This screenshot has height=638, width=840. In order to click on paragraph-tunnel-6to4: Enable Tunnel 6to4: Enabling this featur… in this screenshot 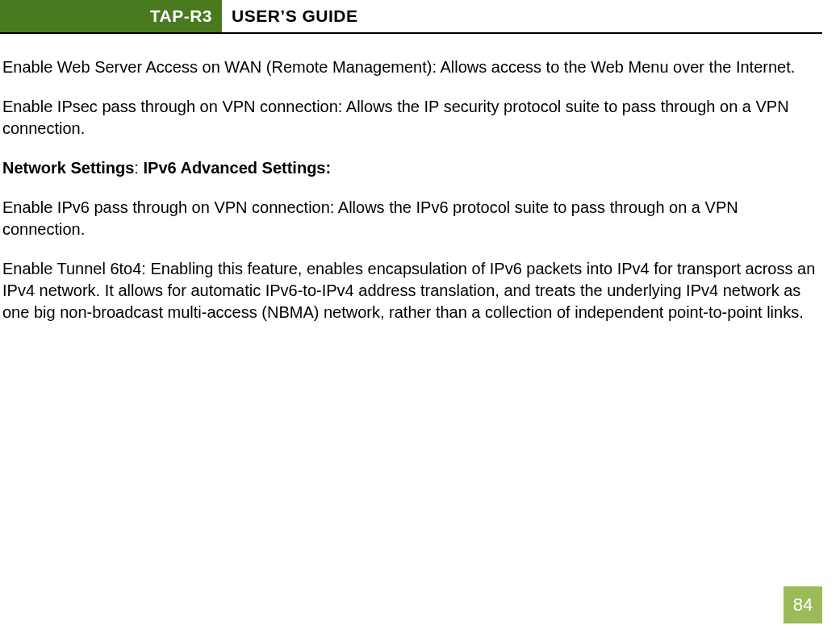, I will do `click(412, 290)`.